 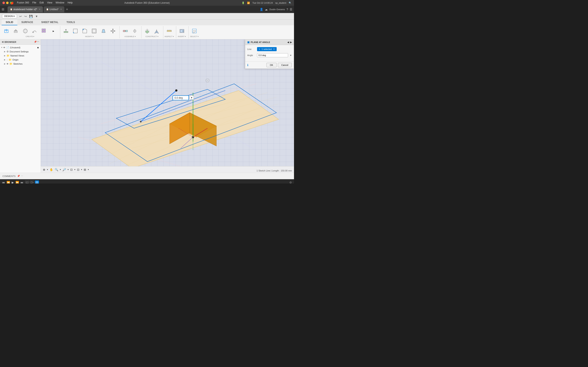 I want to click on tab-untitled: 📋 Untitled* ✕, so click(x=54, y=9).